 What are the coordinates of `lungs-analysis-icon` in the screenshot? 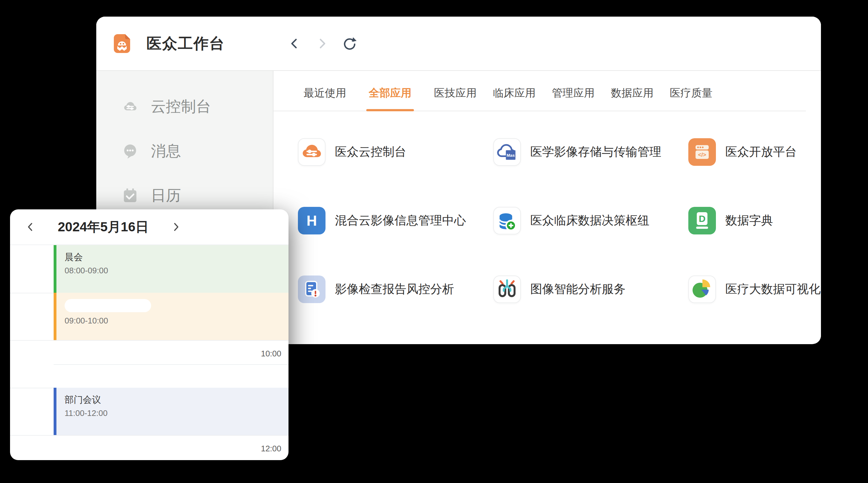 It's located at (507, 289).